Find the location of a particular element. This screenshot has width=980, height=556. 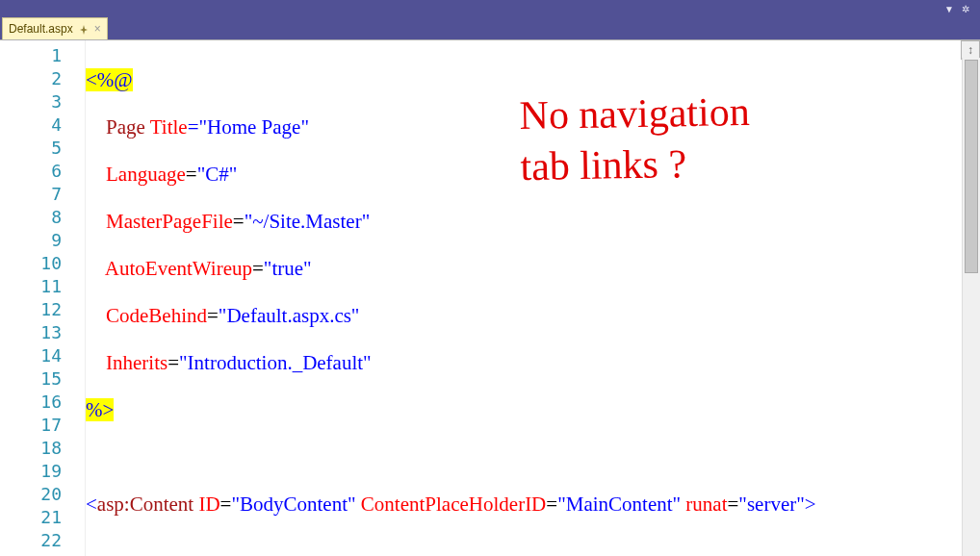

a: ContentPlaceHolderID is located at coordinates (453, 504).